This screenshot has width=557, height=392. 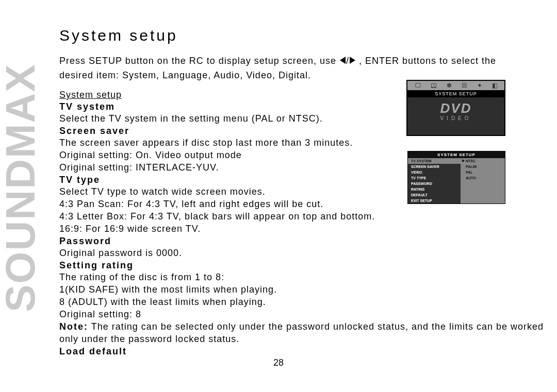 I want to click on osd2-row: SCREEN SAVERPAL60, so click(x=456, y=167).